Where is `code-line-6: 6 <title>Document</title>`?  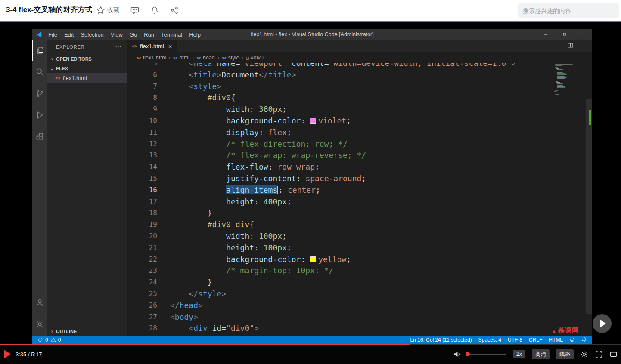
code-line-6: 6 <title>Document</title> is located at coordinates (360, 75).